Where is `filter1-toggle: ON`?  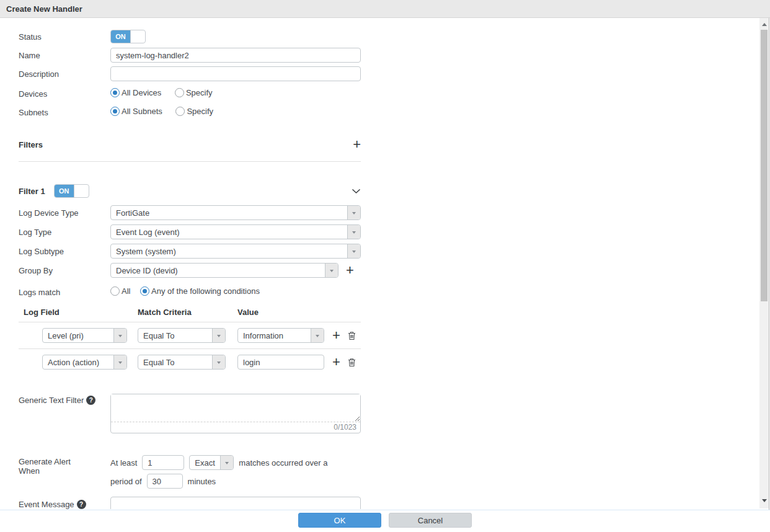 filter1-toggle: ON is located at coordinates (72, 191).